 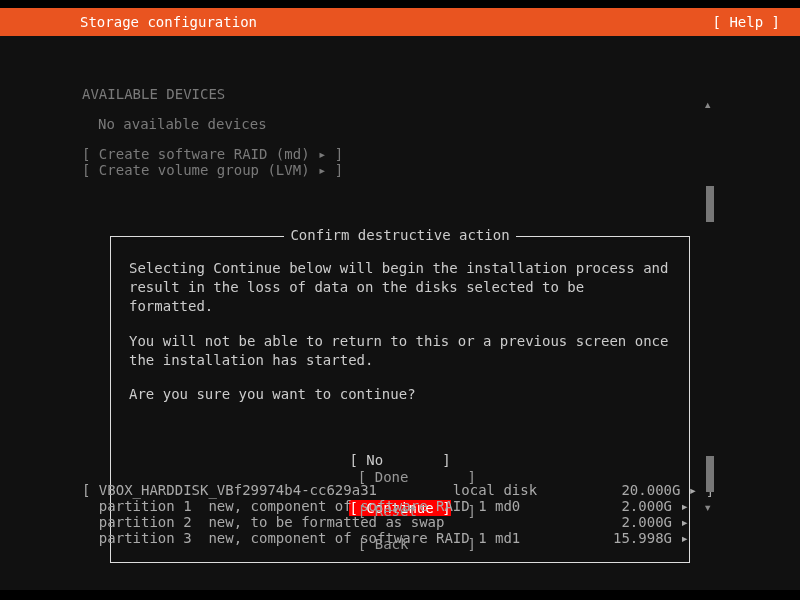 What do you see at coordinates (417, 544) in the screenshot?
I see `back-button: [ Back ]` at bounding box center [417, 544].